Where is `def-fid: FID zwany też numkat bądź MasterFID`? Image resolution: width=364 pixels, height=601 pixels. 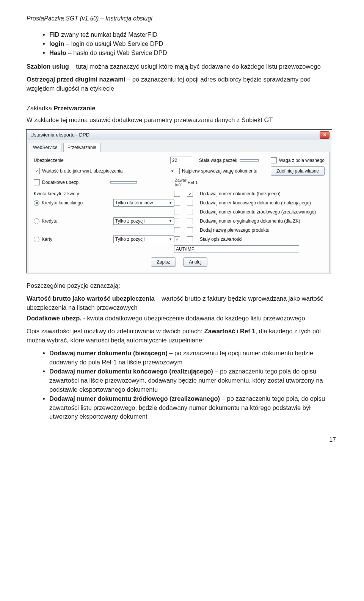 def-fid: FID zwany też numkat bądź MasterFID is located at coordinates (193, 35).